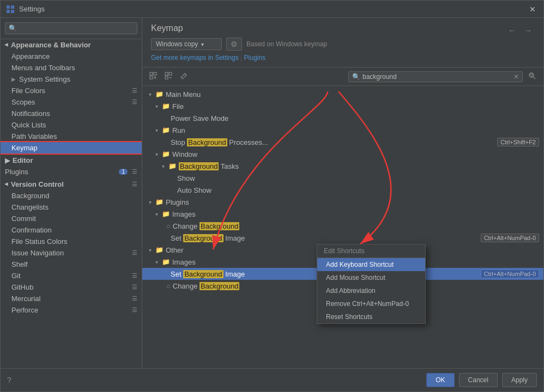  What do you see at coordinates (71, 310) in the screenshot?
I see `sidebar-item-perforce: Perforce ☰` at bounding box center [71, 310].